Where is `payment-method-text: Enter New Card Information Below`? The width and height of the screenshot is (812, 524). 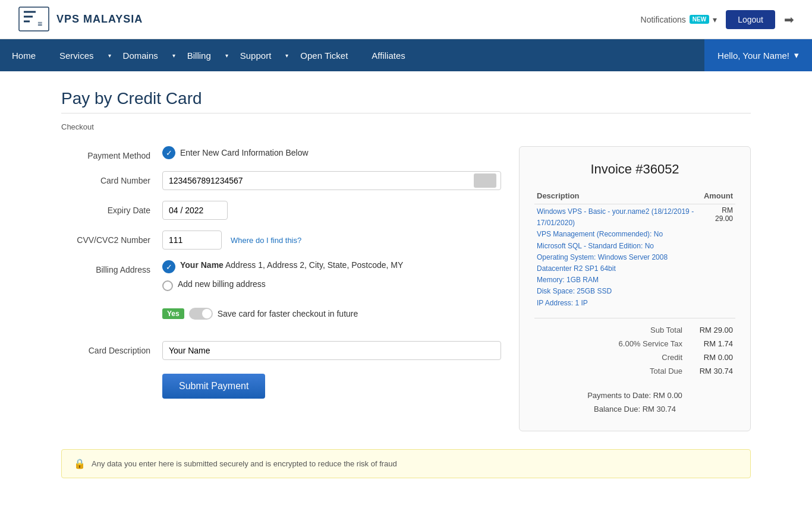 payment-method-text: Enter New Card Information Below is located at coordinates (244, 153).